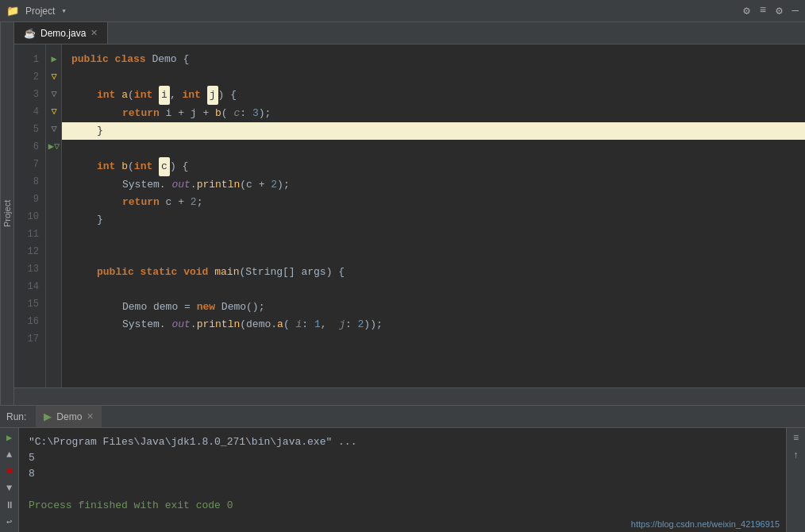 The height and width of the screenshot is (532, 805). Describe the element at coordinates (352, 325) in the screenshot. I see `colon-j-16: :` at that location.